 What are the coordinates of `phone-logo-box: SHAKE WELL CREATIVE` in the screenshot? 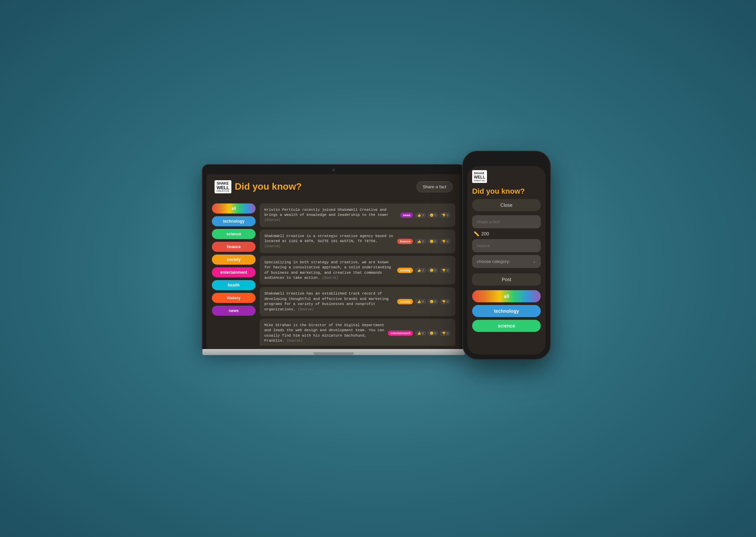 It's located at (480, 177).